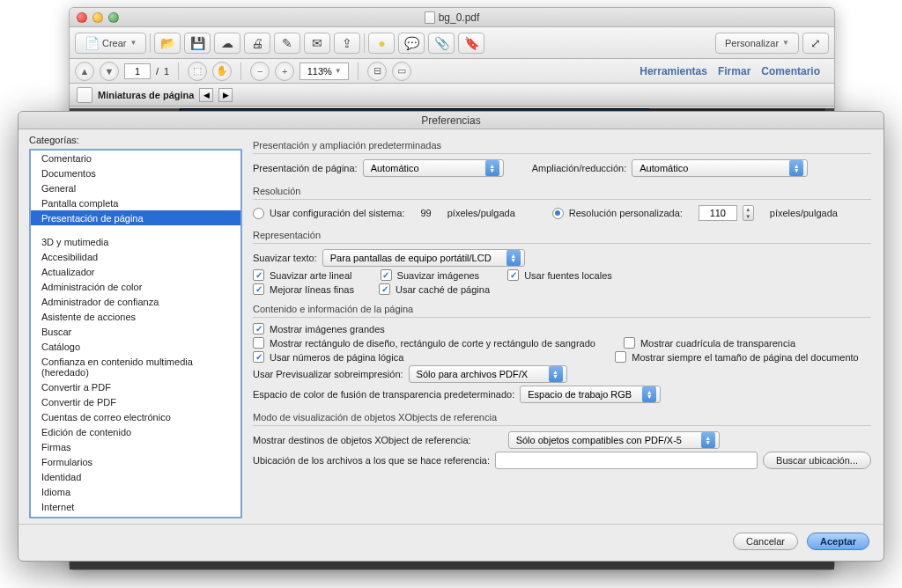  I want to click on use-system-radio, so click(259, 213).